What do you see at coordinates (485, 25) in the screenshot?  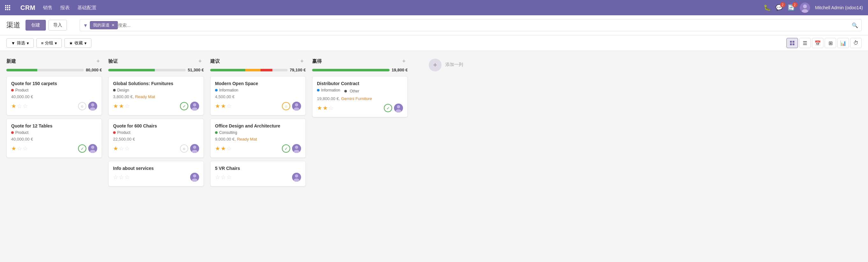 I see `search-input` at bounding box center [485, 25].